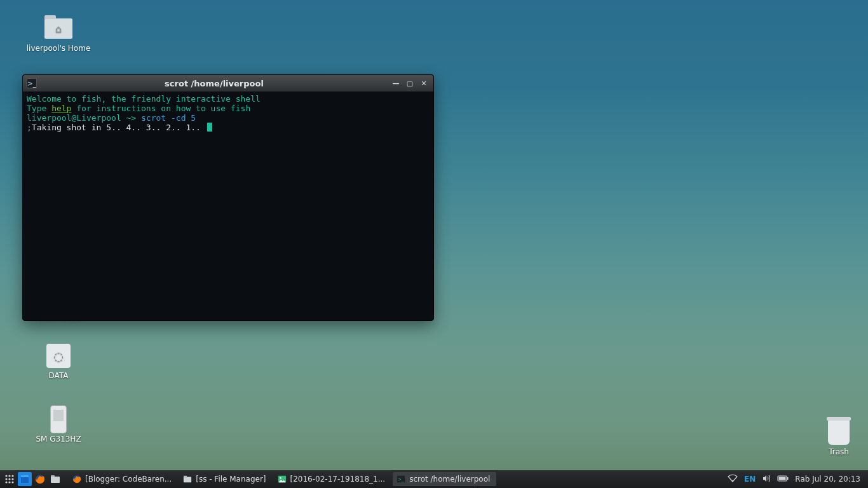  I want to click on terminal-help-link: help, so click(61, 108).